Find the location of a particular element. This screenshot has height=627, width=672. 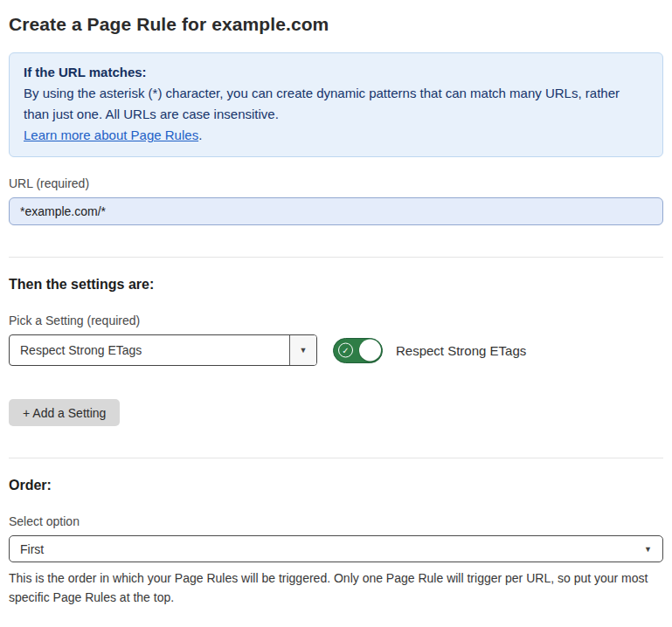

add-setting-button: + Add a Setting is located at coordinates (65, 412).